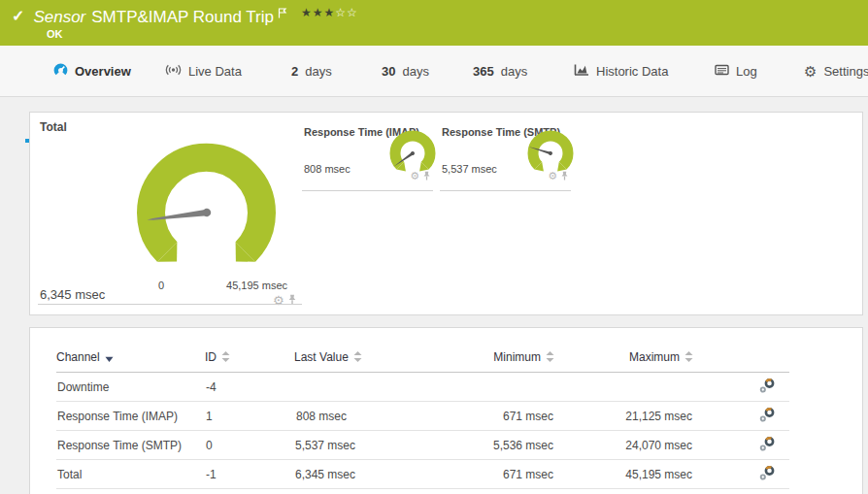  What do you see at coordinates (810, 72) in the screenshot?
I see `gear-icon: ⚙` at bounding box center [810, 72].